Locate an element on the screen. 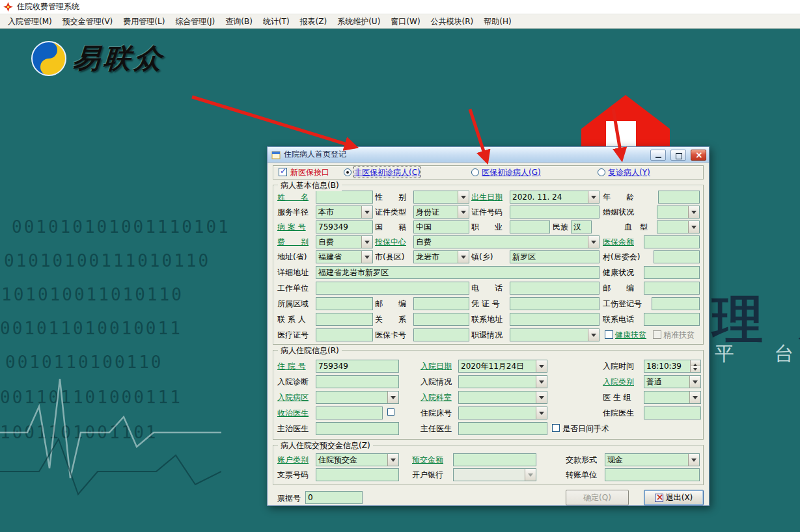  voucher-number-field is located at coordinates (555, 304).